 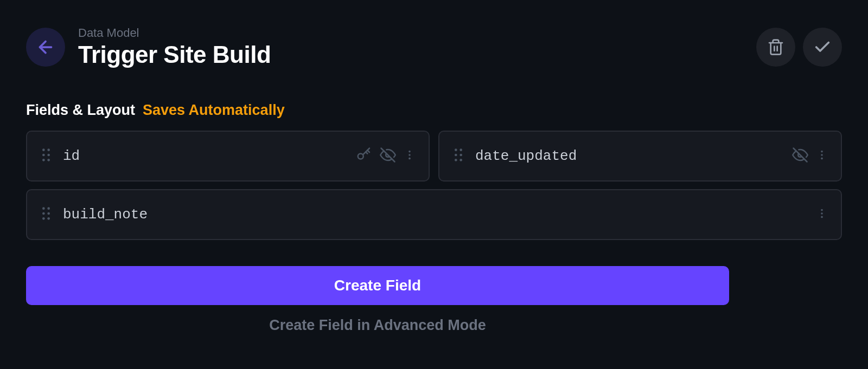 I want to click on breadcrumb: Data Model, so click(x=411, y=33).